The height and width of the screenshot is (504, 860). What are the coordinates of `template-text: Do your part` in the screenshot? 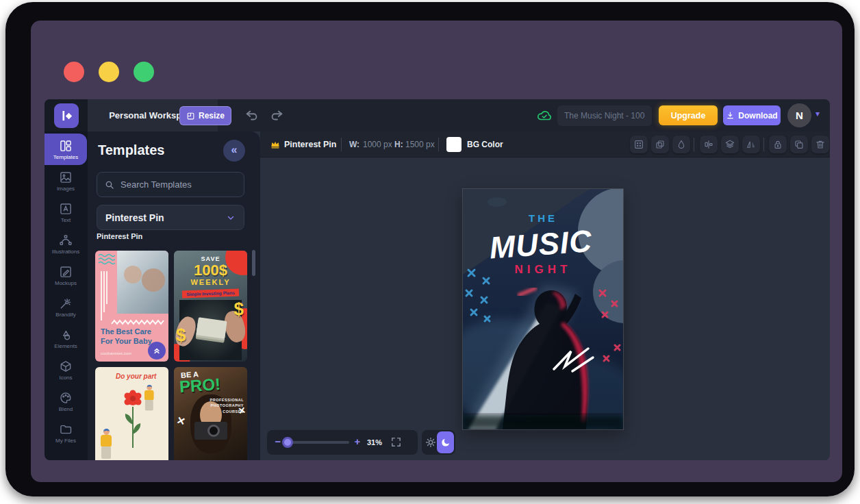 It's located at (136, 377).